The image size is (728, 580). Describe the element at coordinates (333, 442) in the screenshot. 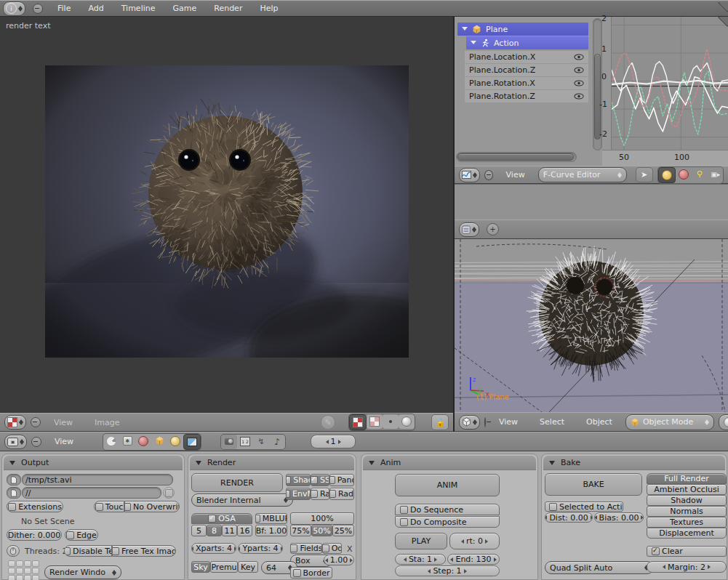

I see `frame-number-field: 1` at that location.